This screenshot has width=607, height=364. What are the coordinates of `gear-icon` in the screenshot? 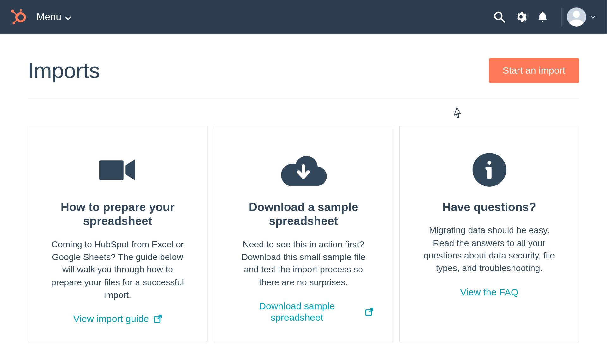 It's located at (521, 17).